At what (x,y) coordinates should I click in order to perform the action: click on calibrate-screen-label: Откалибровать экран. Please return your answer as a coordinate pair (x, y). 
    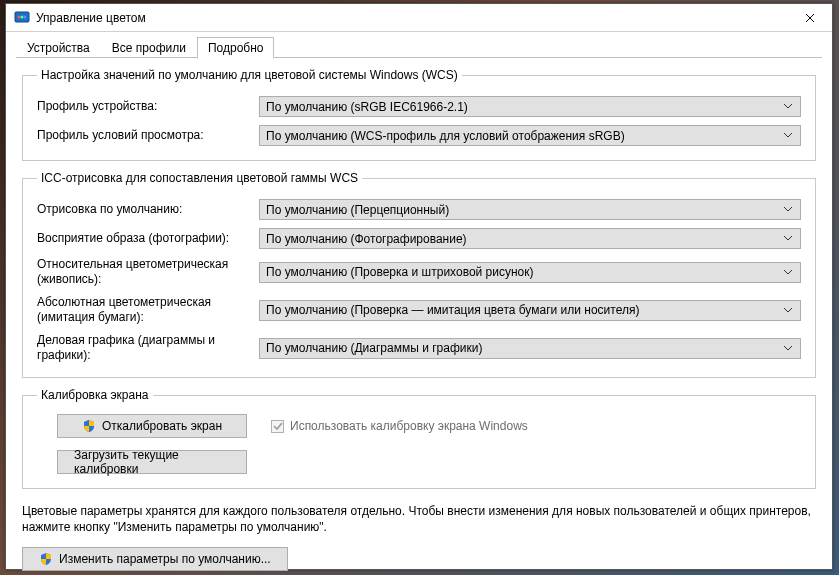
    Looking at the image, I should click on (162, 426).